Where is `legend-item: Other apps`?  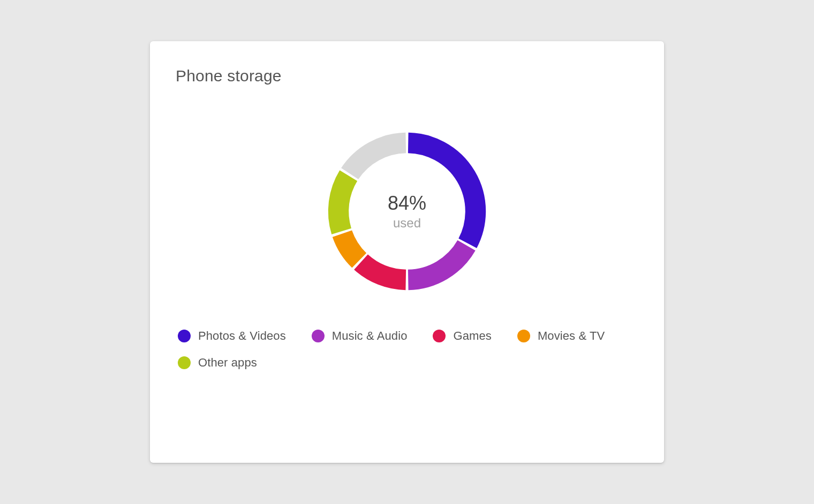
legend-item: Other apps is located at coordinates (217, 363).